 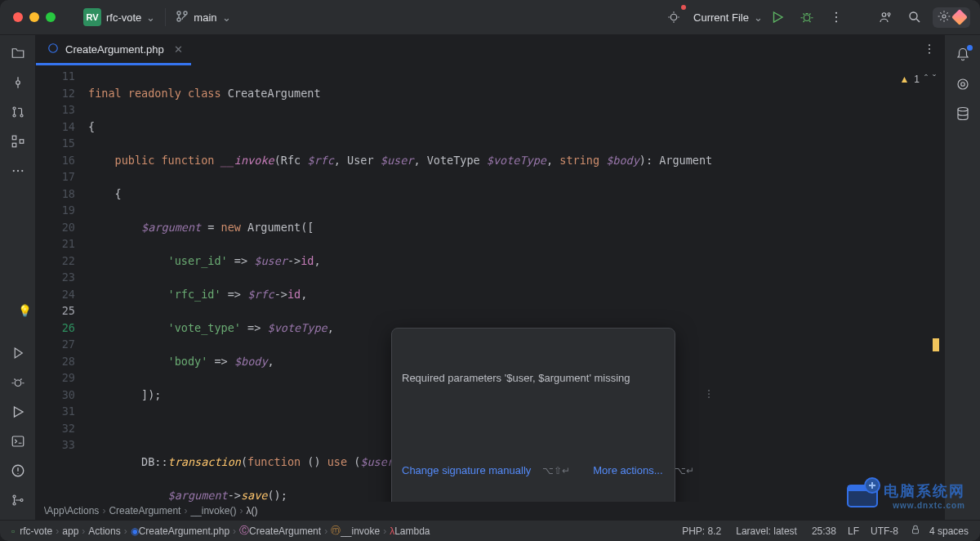 What do you see at coordinates (18, 353) in the screenshot?
I see `services-tool-icon` at bounding box center [18, 353].